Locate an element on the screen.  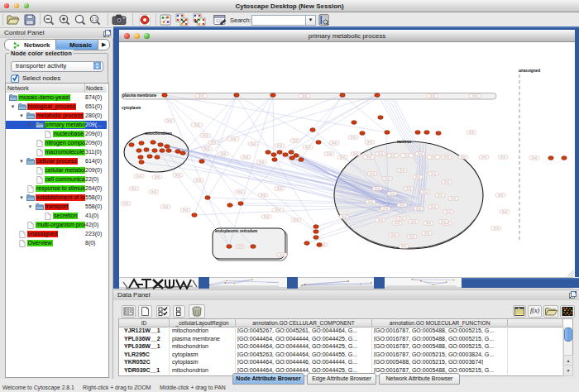
svg-text: unassigned is located at coordinates (529, 71).